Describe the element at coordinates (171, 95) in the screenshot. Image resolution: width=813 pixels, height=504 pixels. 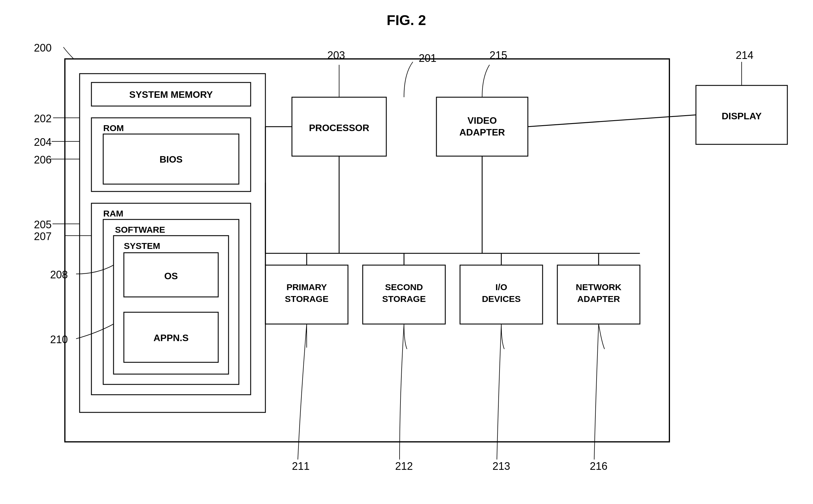
I see `system-memory-label: SYSTEM MEMORY` at that location.